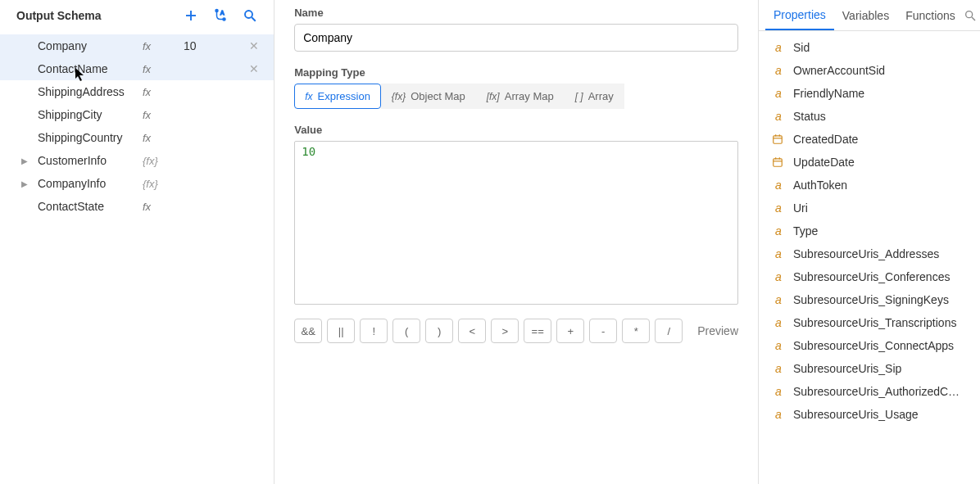 Image resolution: width=980 pixels, height=484 pixels. Describe the element at coordinates (869, 139) in the screenshot. I see `property-item: CreatedDate` at that location.